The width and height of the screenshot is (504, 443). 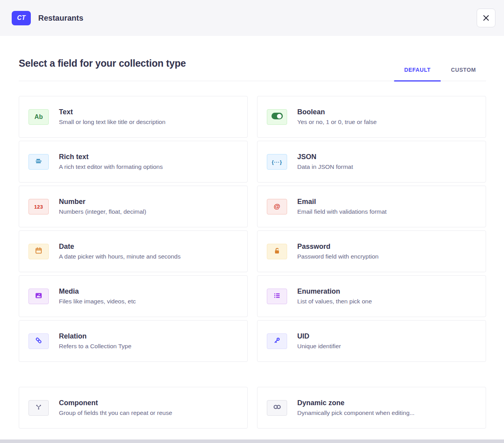 I want to click on field-description: List of values, then pick one, so click(x=335, y=301).